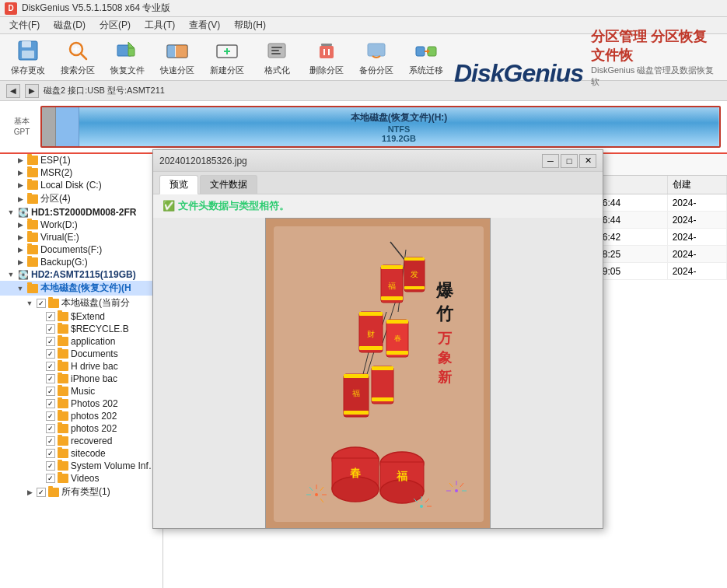  I want to click on quick-partition-label: 快速分区, so click(177, 70).